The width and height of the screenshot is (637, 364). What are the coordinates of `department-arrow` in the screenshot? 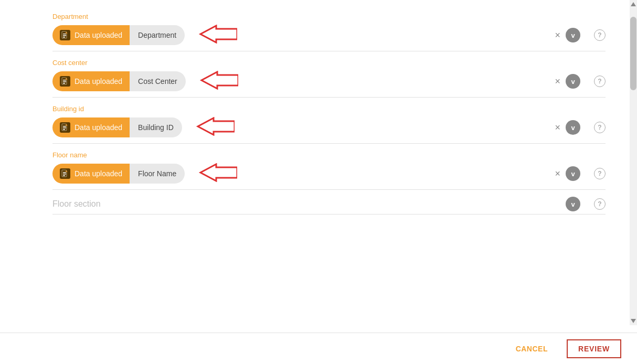 It's located at (216, 35).